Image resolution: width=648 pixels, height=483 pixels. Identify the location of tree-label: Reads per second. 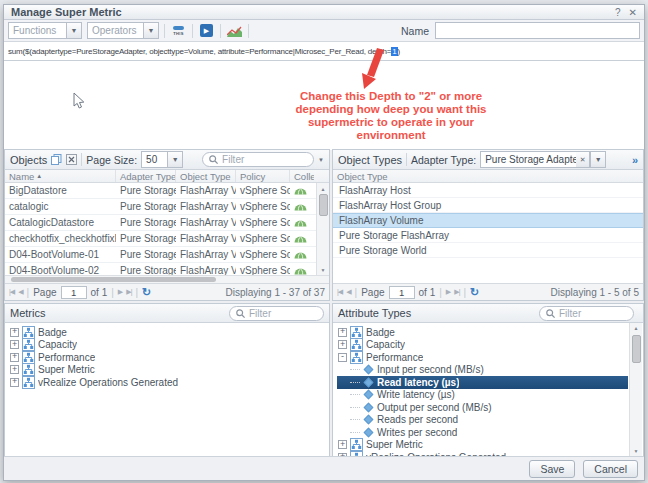
(418, 420).